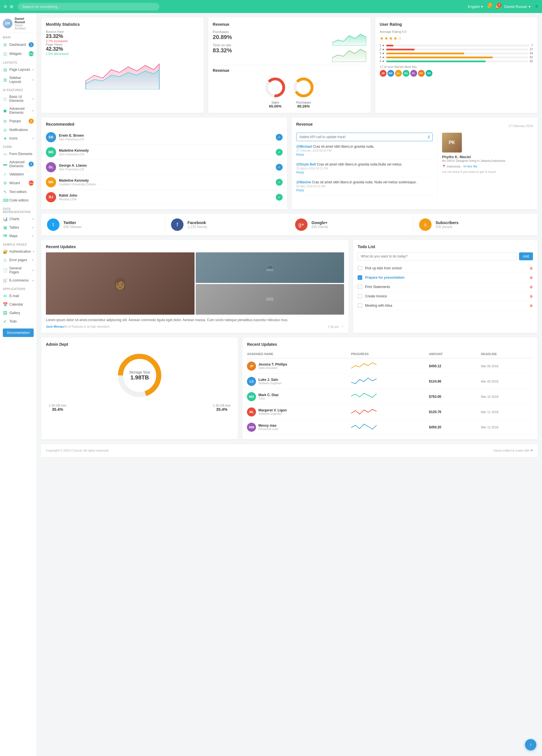 Image resolution: width=542 pixels, height=756 pixels. What do you see at coordinates (5, 227) in the screenshot?
I see `tables-icon: ▦` at bounding box center [5, 227].